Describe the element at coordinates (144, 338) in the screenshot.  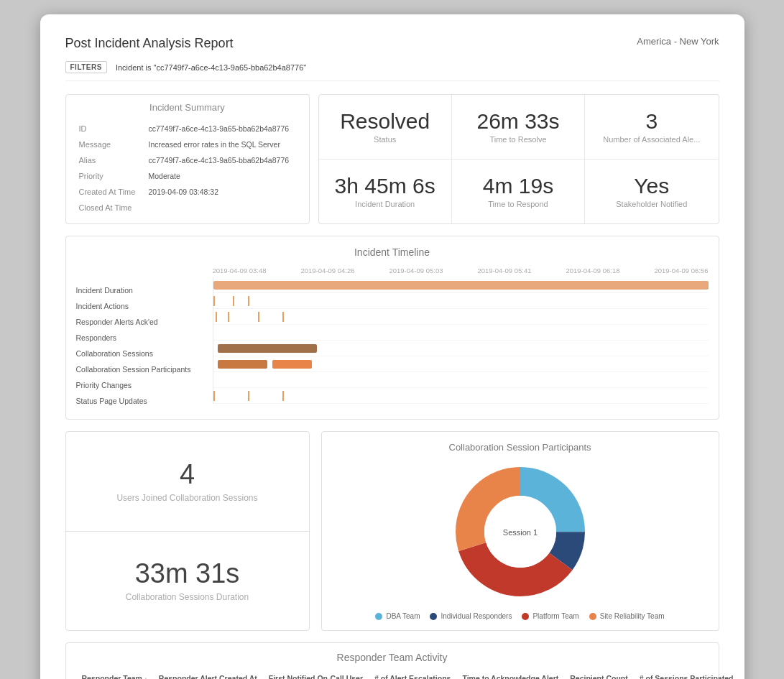
I see `timeline-row-label: Responders` at that location.